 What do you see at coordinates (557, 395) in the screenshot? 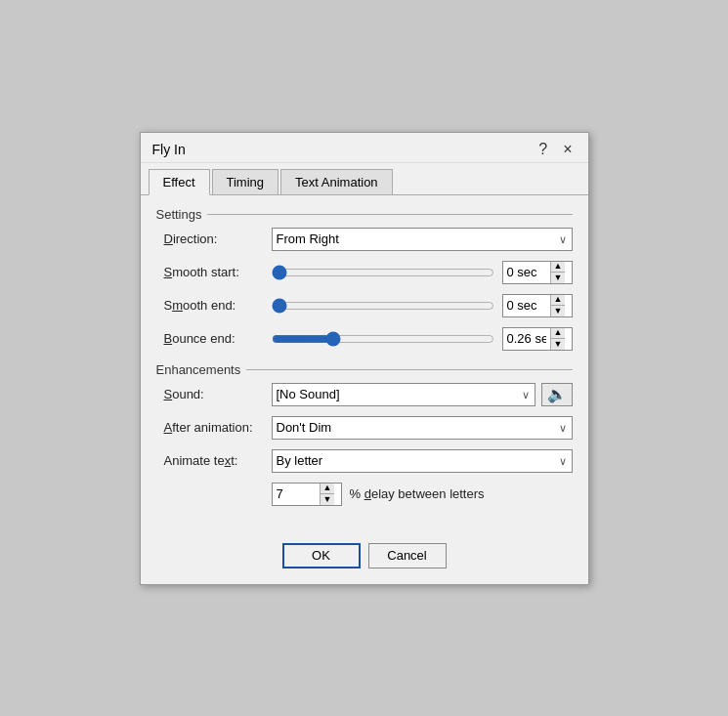
I see `speaker-icon: 🔈` at bounding box center [557, 395].